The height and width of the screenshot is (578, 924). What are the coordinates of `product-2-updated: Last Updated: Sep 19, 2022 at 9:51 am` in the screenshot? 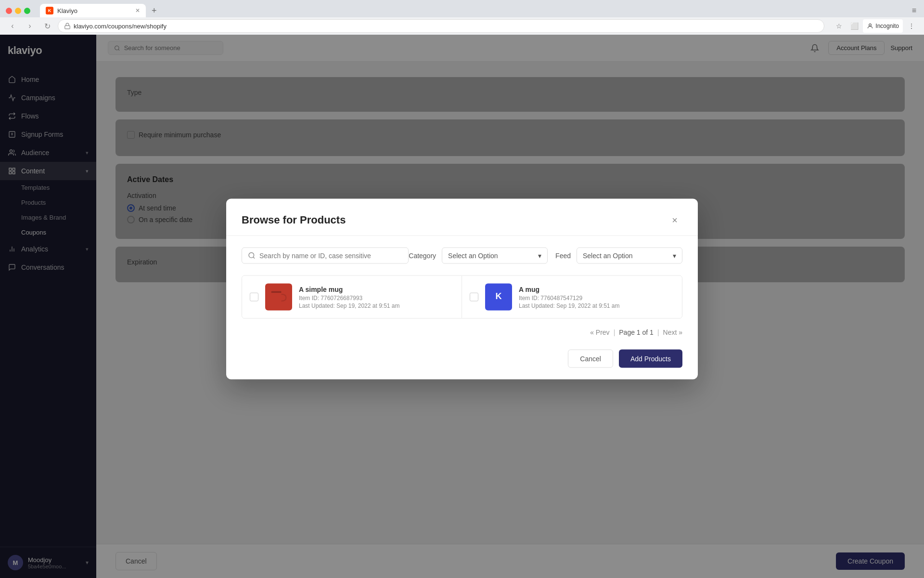 It's located at (597, 305).